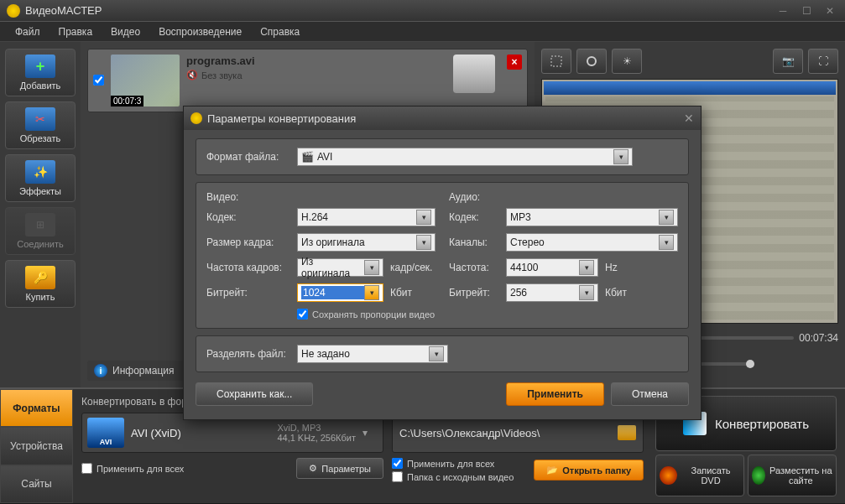 The width and height of the screenshot is (845, 504). I want to click on menu-bar: Файл Правка Видео Воспроизведение Справк…, so click(423, 32).